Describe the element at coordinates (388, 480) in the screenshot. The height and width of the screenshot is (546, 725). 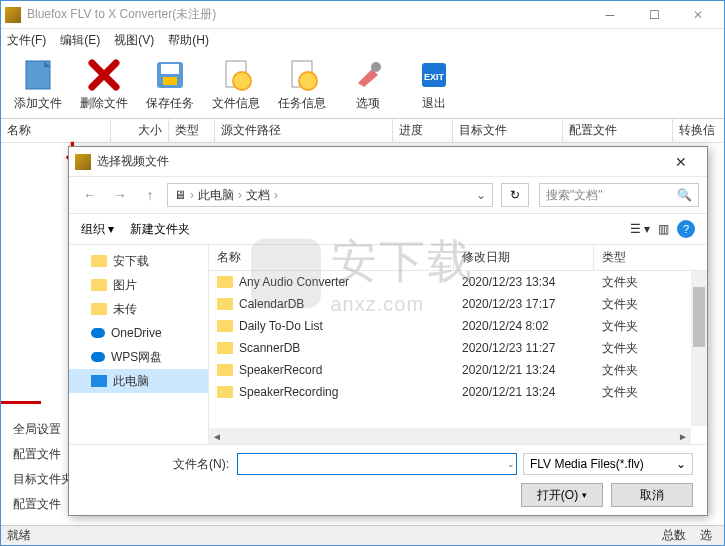
I see `dialog-footer: 文件名(N): ⌄ FLV Media Files(*.flv) ⌄ 打开(O)…` at that location.